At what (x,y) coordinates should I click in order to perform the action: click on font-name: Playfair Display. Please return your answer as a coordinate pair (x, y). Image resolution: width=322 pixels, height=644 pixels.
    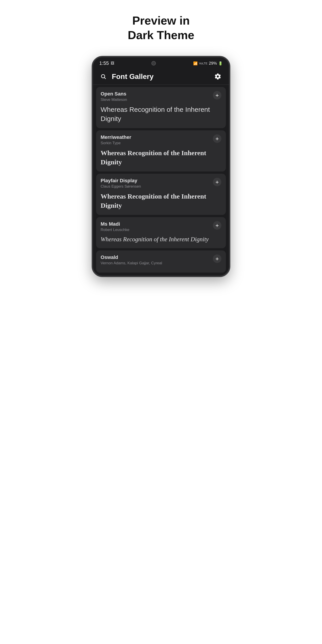
    Looking at the image, I should click on (121, 180).